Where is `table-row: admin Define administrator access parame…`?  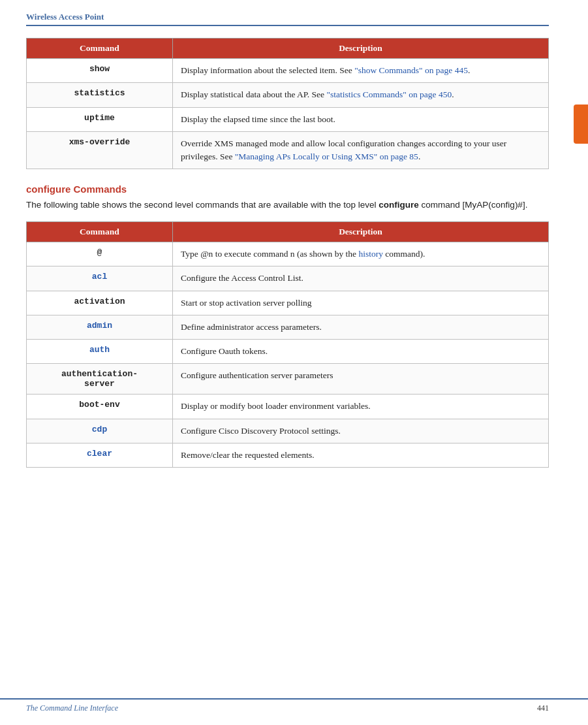 table-row: admin Define administrator access parame… is located at coordinates (288, 327).